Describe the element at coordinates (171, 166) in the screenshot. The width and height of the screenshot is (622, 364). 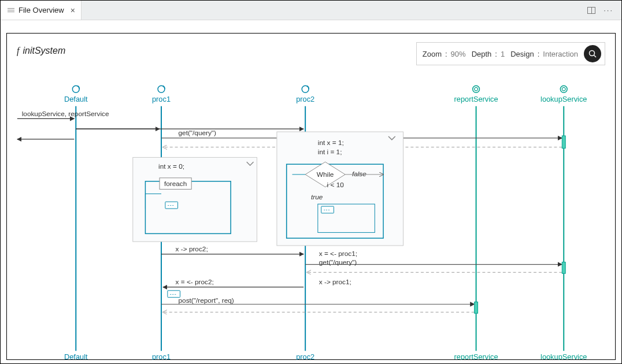
I see `svg-text: int x = 0;` at that location.